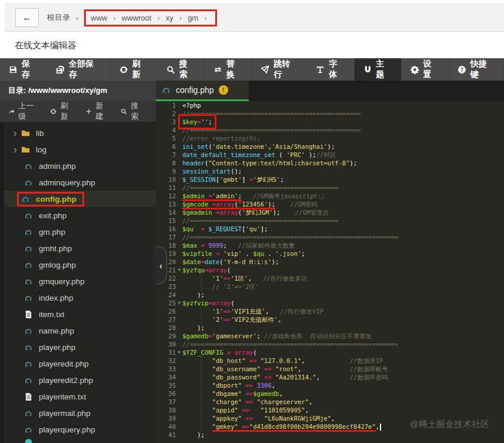 The width and height of the screenshot is (504, 443). Describe the element at coordinates (166, 204) in the screenshot. I see `line-number: 13` at that location.